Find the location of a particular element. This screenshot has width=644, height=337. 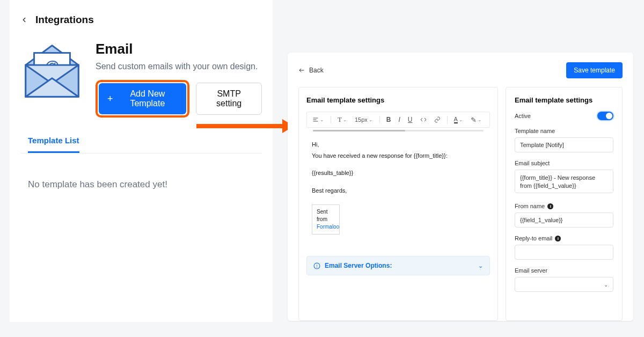

save-template-button: Save template is located at coordinates (595, 70).